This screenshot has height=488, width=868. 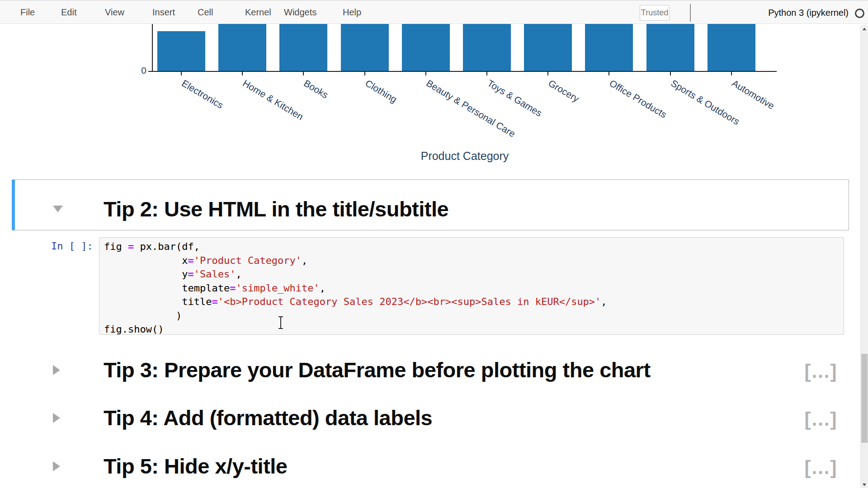 What do you see at coordinates (548, 47) in the screenshot?
I see `bar-grocery` at bounding box center [548, 47].